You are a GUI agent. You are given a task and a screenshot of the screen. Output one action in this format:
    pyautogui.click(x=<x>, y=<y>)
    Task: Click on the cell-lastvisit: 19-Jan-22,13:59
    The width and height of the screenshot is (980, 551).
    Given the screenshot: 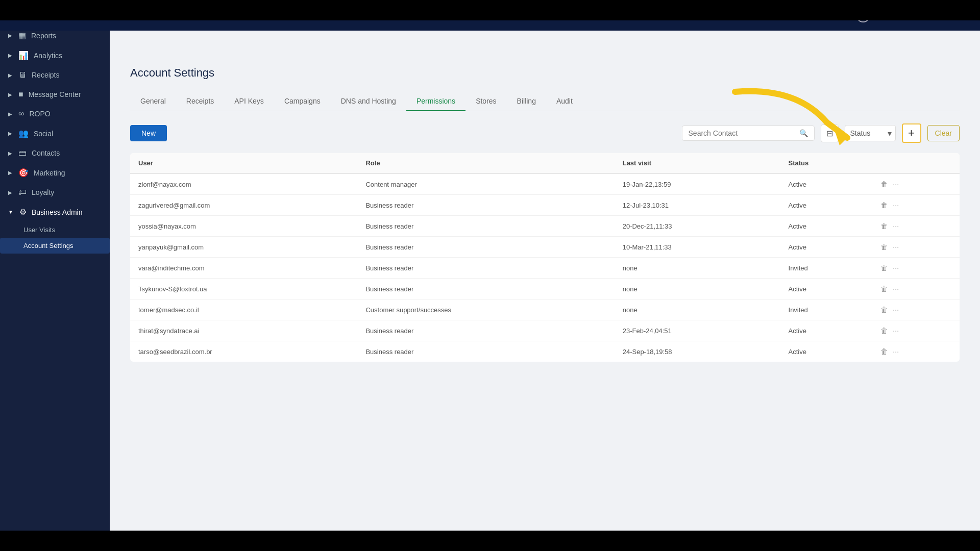 What is the action you would take?
    pyautogui.click(x=697, y=184)
    